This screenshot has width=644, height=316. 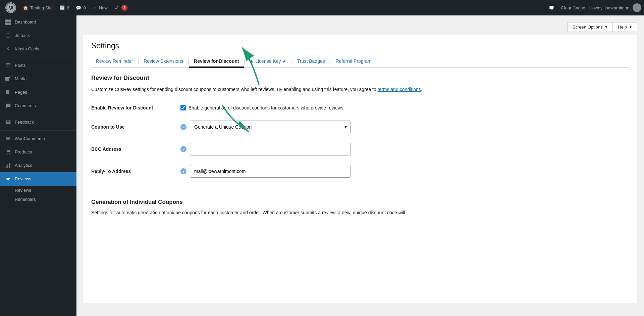 What do you see at coordinates (183, 171) in the screenshot?
I see `replyto-help-icon: ?` at bounding box center [183, 171].